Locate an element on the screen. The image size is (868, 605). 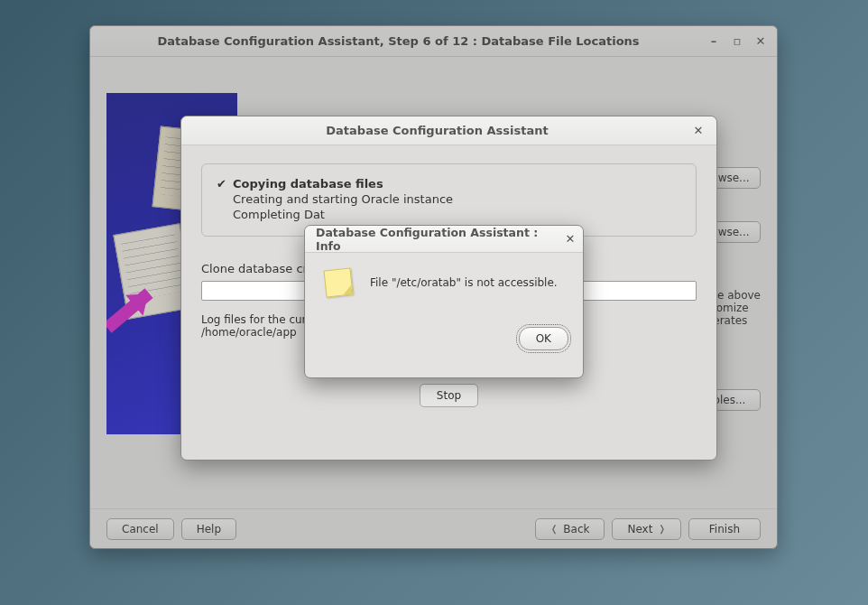
progress-step-1: ✔ Copying database files is located at coordinates (449, 184).